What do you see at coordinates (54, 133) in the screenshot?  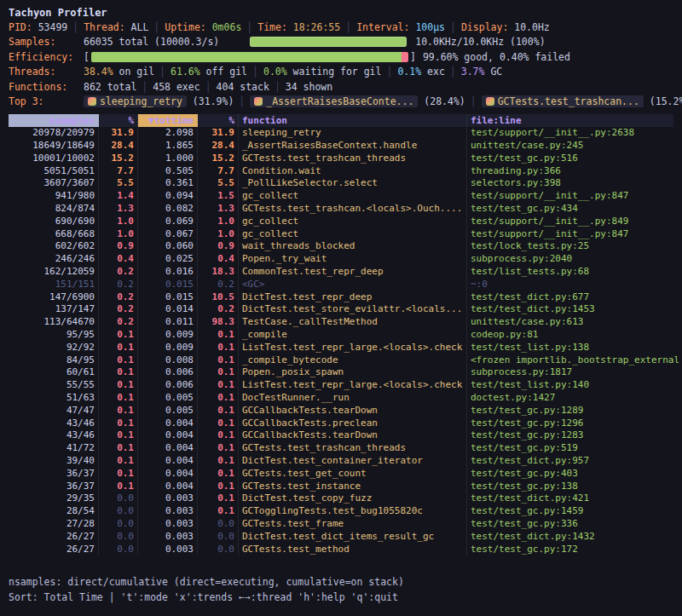 I see `cell-nsamples: 20978/20979` at bounding box center [54, 133].